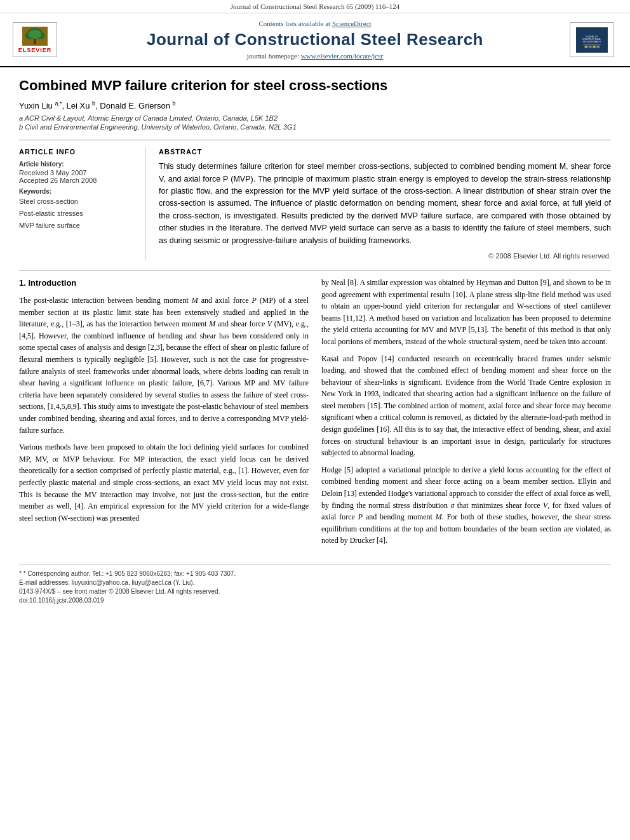  Describe the element at coordinates (315, 127) in the screenshot. I see `affiliation-b: b Civil and Environmental Engineering, U…` at that location.